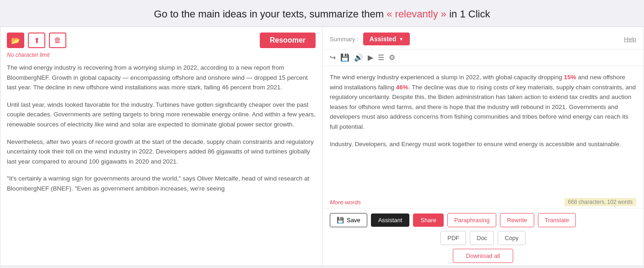 The image size is (644, 268). I want to click on header-text-after: in 1 Click, so click(469, 14).